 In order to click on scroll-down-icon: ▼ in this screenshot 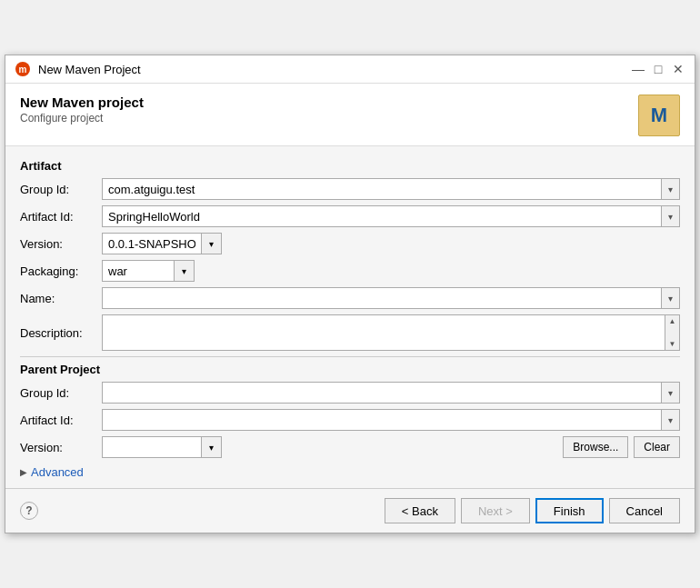, I will do `click(673, 344)`.